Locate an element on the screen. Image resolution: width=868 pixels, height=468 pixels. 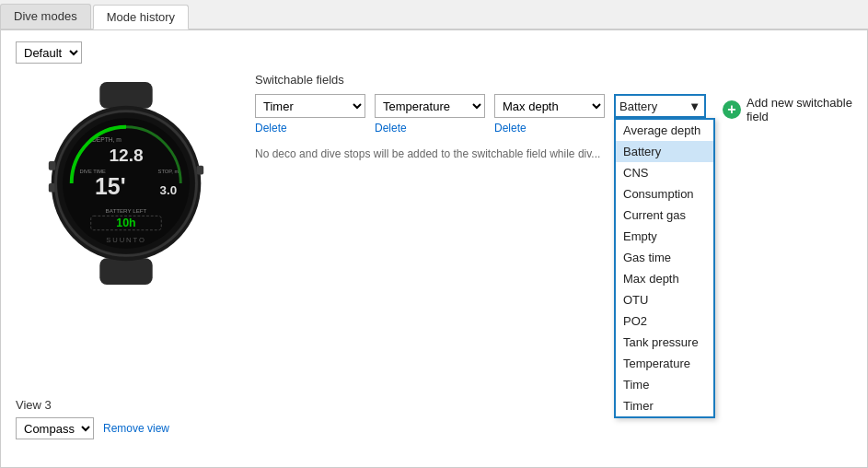
tab-bar: Dive modes Mode history is located at coordinates (434, 15).